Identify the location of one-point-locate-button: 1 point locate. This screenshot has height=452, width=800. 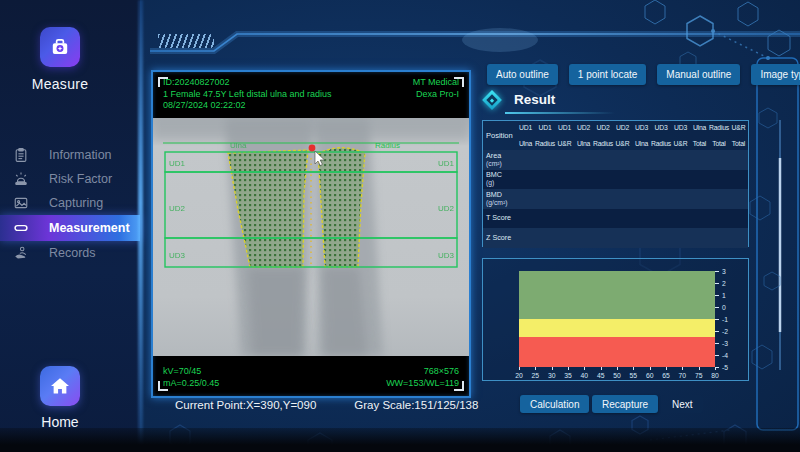
(608, 74).